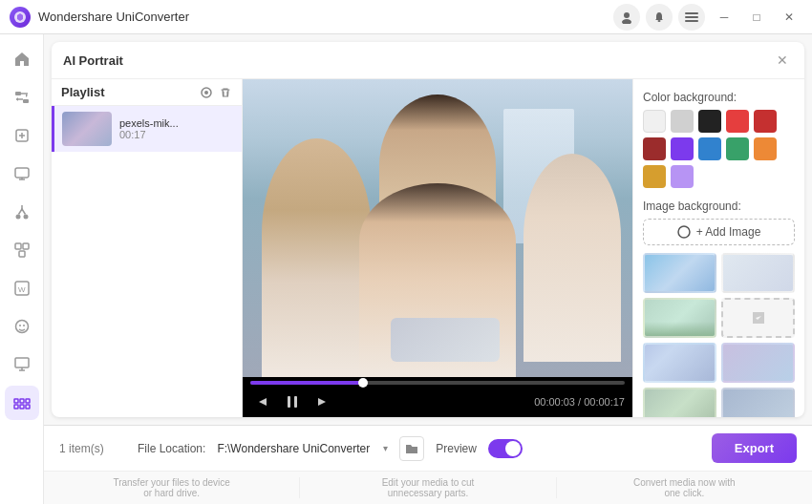  What do you see at coordinates (22, 212) in the screenshot?
I see `sidebar-item-cut` at bounding box center [22, 212].